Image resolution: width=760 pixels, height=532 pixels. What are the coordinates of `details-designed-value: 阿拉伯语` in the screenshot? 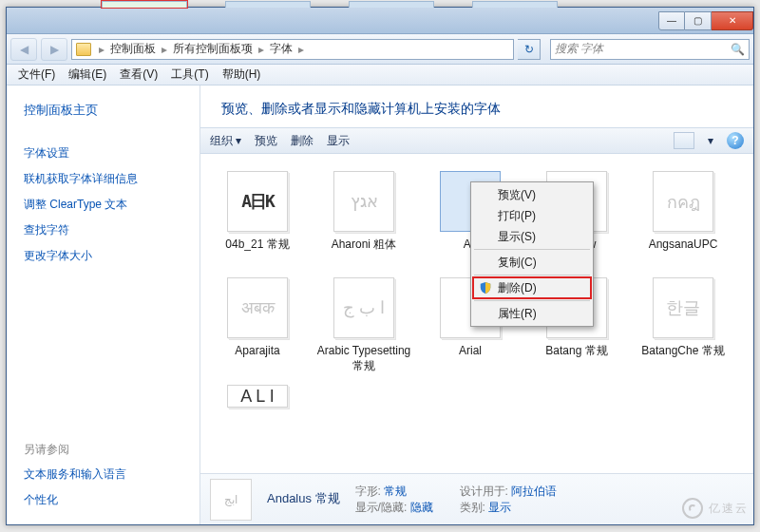 It's located at (534, 491).